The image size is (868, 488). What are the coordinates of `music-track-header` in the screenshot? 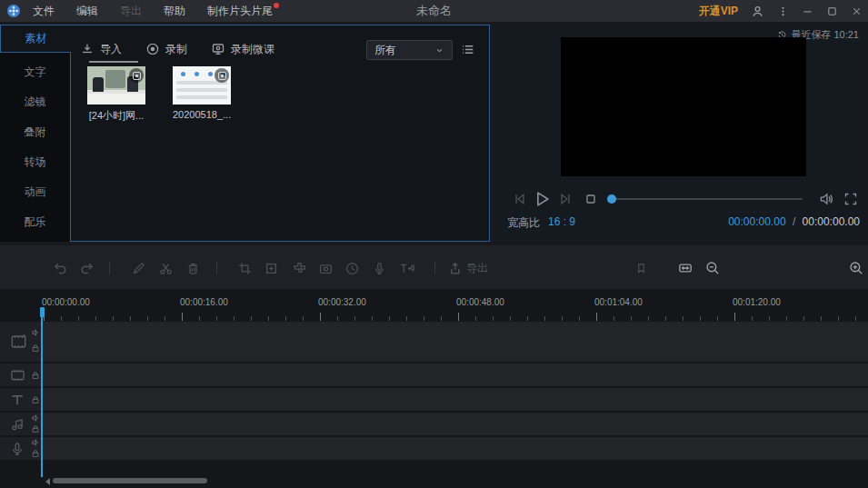 It's located at (20, 423).